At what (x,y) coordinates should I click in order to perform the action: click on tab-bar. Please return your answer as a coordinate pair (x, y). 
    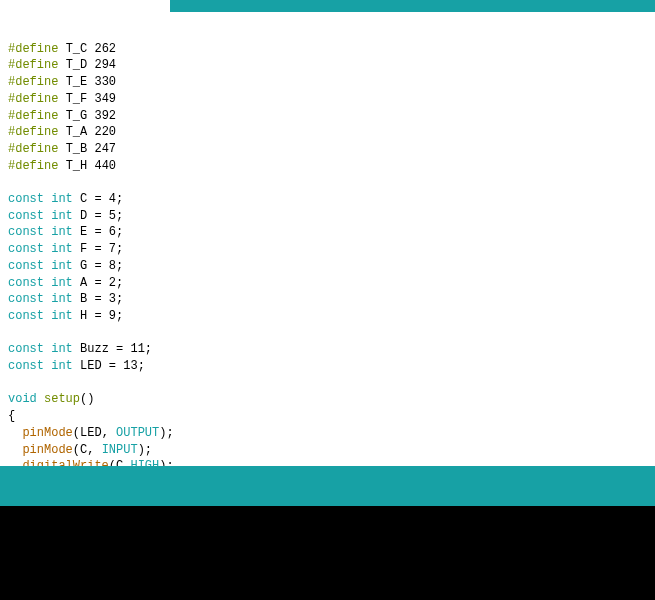
    Looking at the image, I should click on (328, 6).